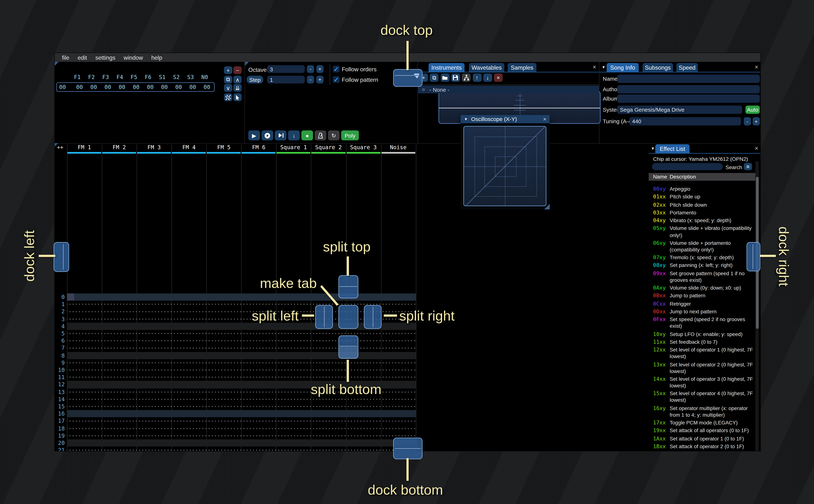 The height and width of the screenshot is (504, 814). Describe the element at coordinates (688, 89) in the screenshot. I see `field-input-author` at that location.